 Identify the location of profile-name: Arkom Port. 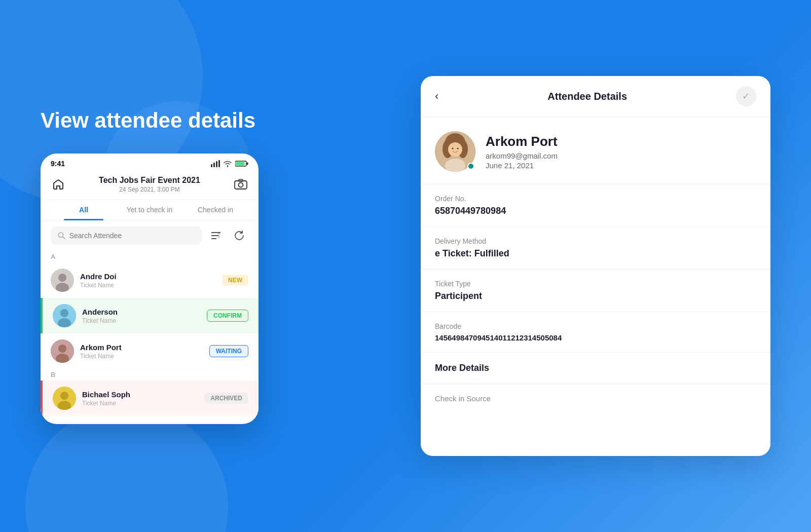
(522, 142).